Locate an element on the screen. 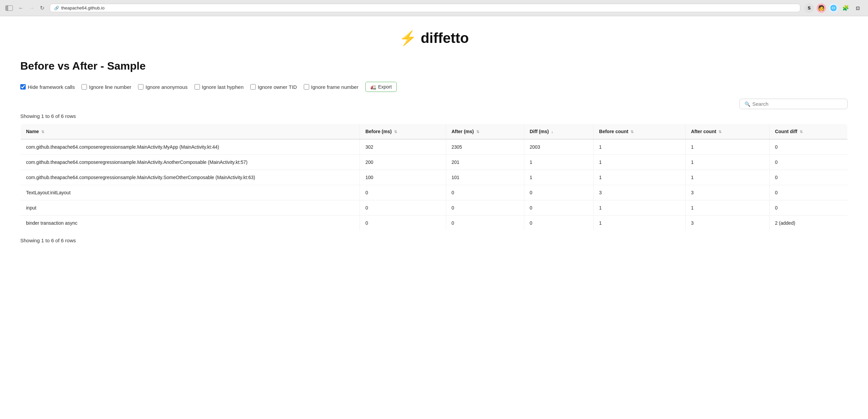 Image resolution: width=868 pixels, height=419 pixels. cell-name-2: com.github.theapache64.composeregression… is located at coordinates (190, 178).